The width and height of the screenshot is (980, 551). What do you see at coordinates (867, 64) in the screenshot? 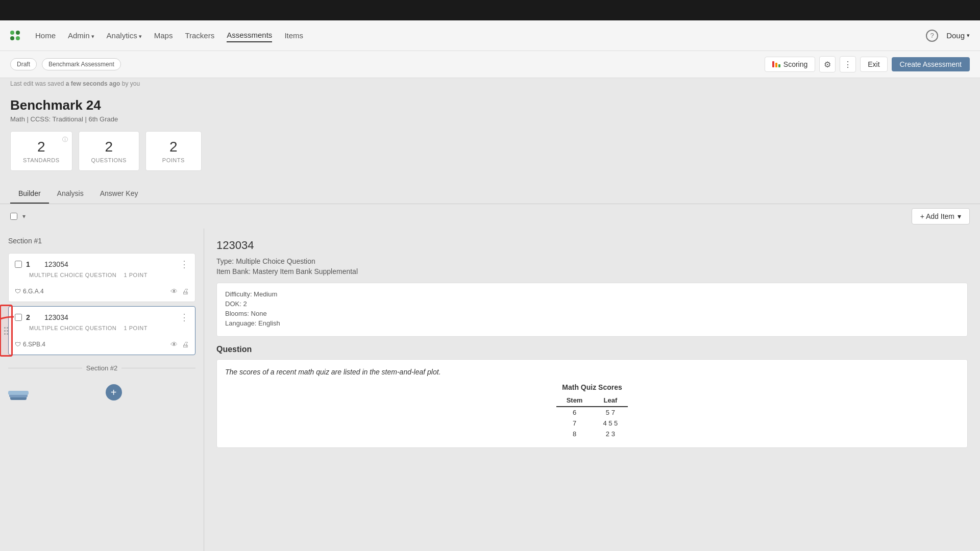
I see `subheader-actions: Scoring ⚙ ⋮ Exit Create Assessment` at bounding box center [867, 64].